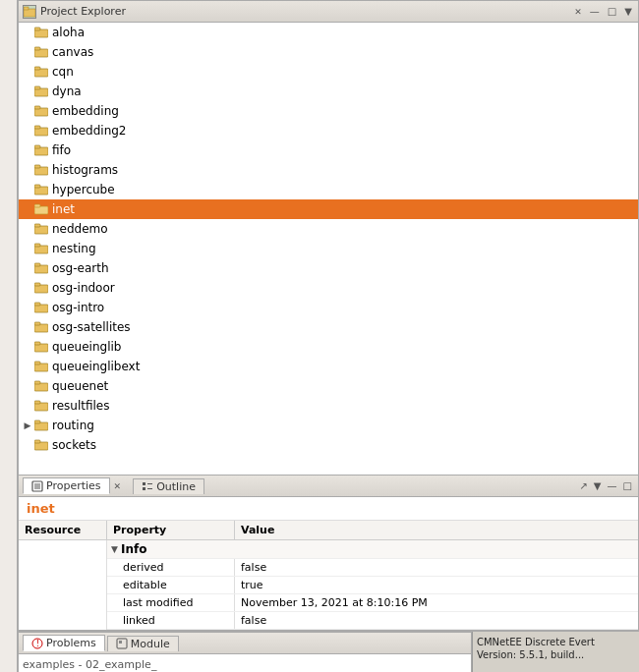 This screenshot has height=672, width=639. Describe the element at coordinates (85, 170) in the screenshot. I see `item-label: histograms` at that location.